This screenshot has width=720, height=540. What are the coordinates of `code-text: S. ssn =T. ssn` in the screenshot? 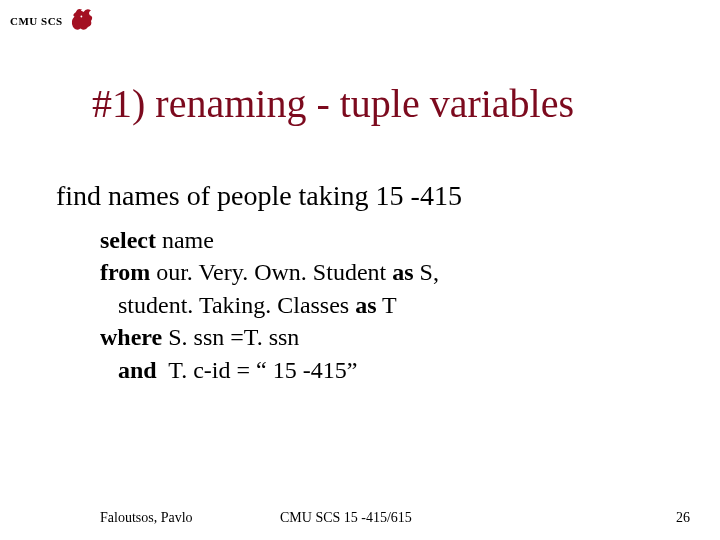 It's located at (230, 337).